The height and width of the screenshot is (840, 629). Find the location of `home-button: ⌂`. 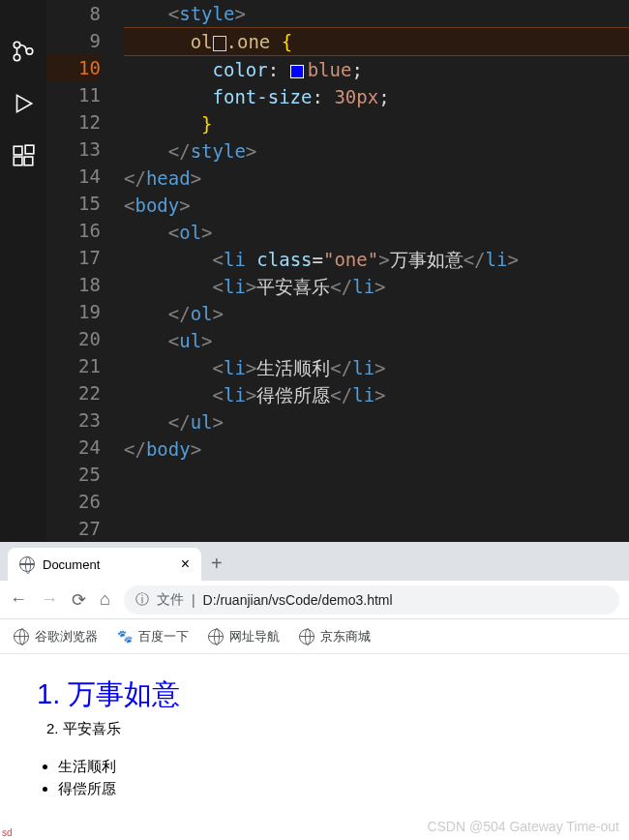

home-button: ⌂ is located at coordinates (105, 600).